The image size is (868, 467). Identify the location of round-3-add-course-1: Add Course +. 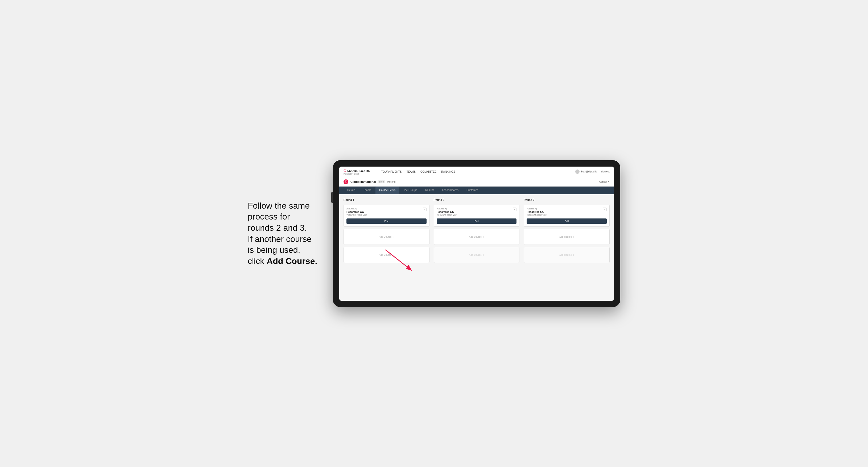
(567, 237).